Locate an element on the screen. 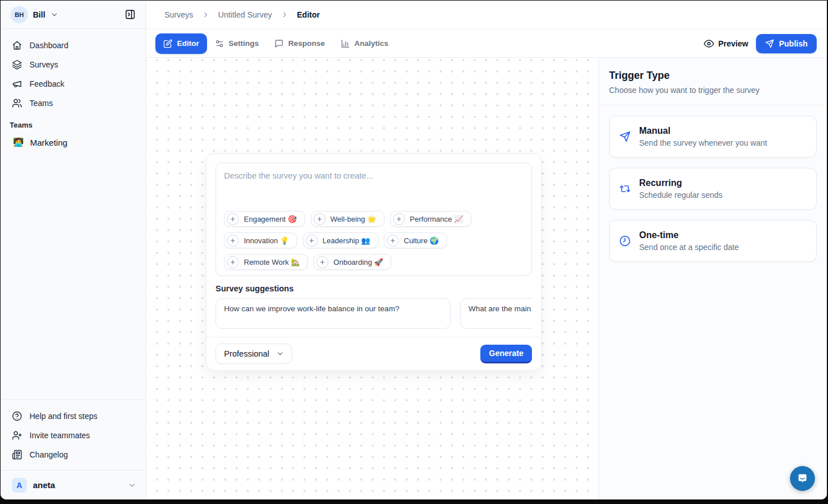 The height and width of the screenshot is (504, 828). workspace-name: Bill is located at coordinates (39, 15).